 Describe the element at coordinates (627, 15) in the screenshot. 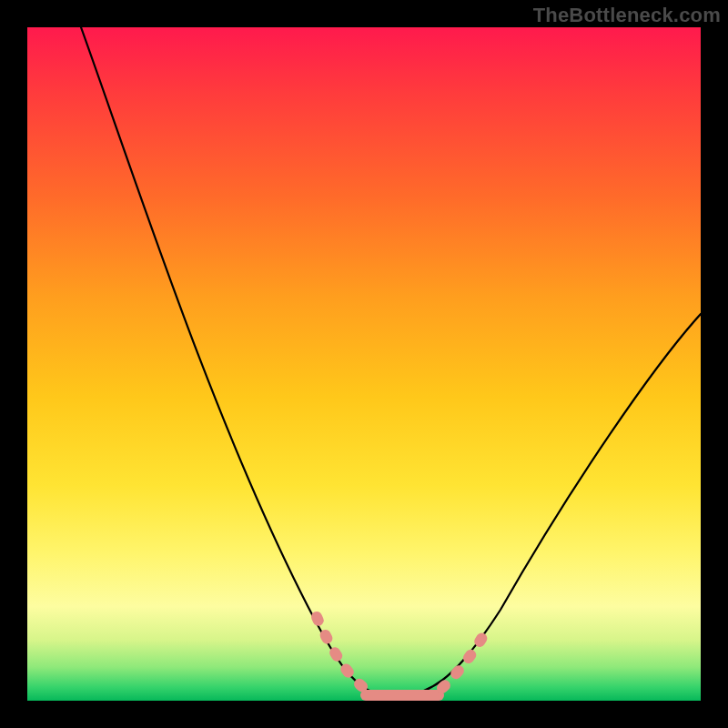

I see `watermark-text: TheBottleneck.com` at that location.